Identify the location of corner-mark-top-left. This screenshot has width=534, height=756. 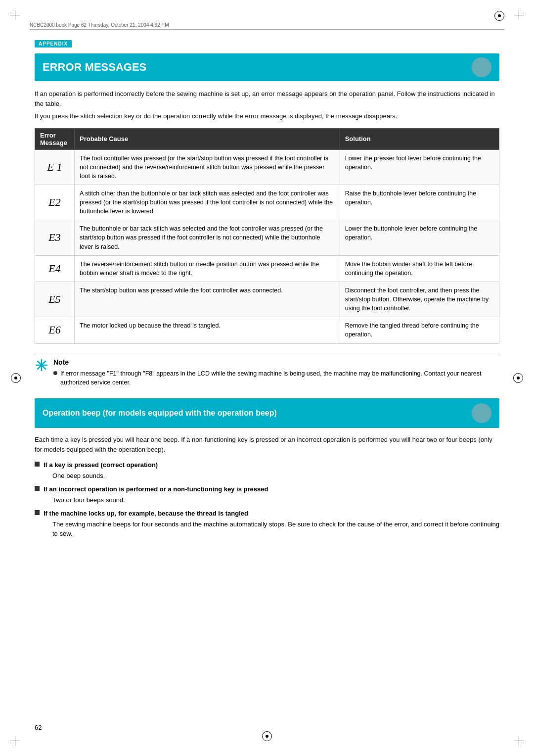
(17, 17).